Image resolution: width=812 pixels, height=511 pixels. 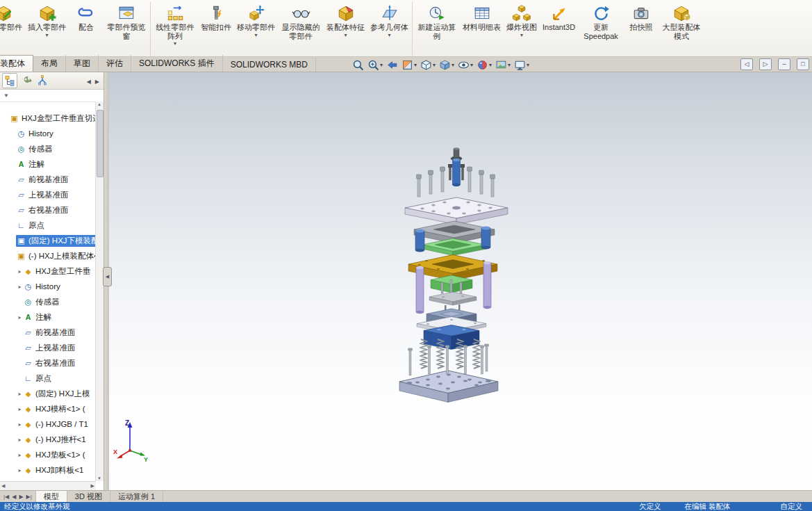 What do you see at coordinates (456, 211) in the screenshot?
I see `part-upper-die-plate` at bounding box center [456, 211].